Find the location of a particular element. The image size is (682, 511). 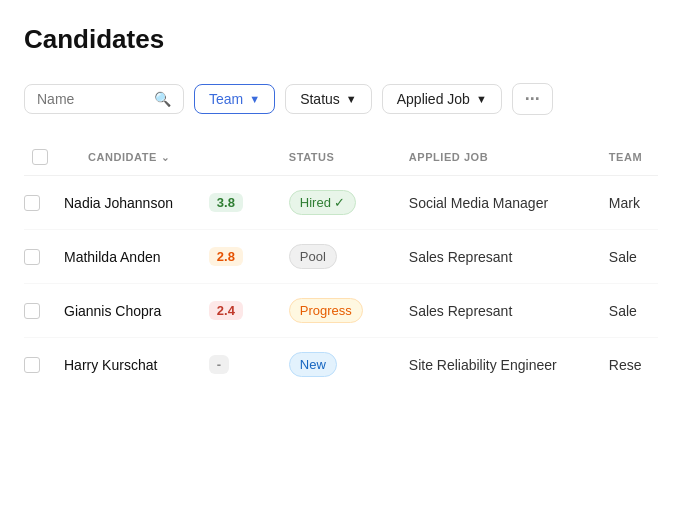

table-row: Mathilda Anden 2.8 Pool Sales Represant … is located at coordinates (341, 257).